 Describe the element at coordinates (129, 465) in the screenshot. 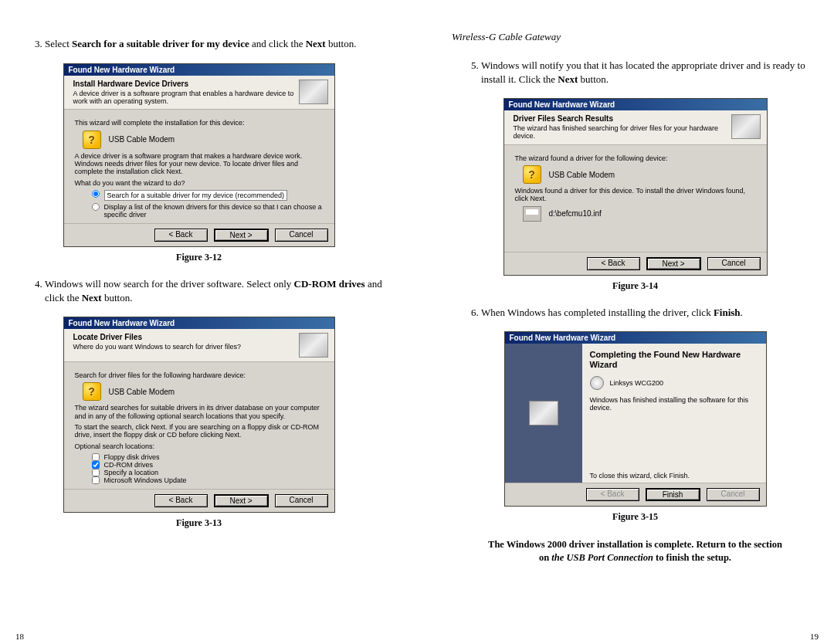

I see `check-label: CD-ROM drives` at that location.